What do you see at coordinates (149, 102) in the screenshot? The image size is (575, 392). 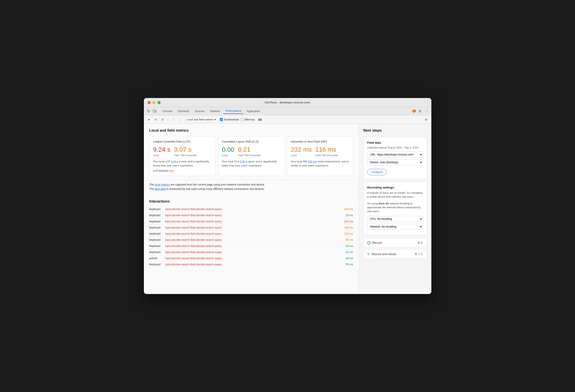 I see `close-button` at bounding box center [149, 102].